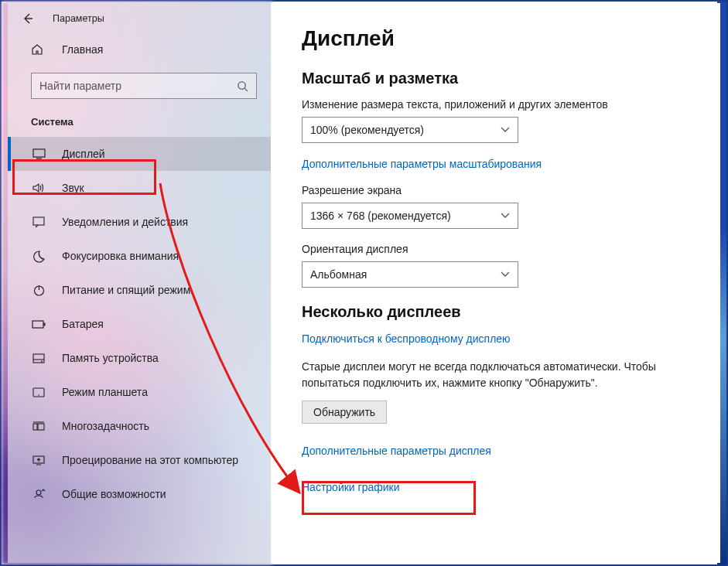  I want to click on sidebar-item-notifications: Уведомления и действия, so click(139, 222).